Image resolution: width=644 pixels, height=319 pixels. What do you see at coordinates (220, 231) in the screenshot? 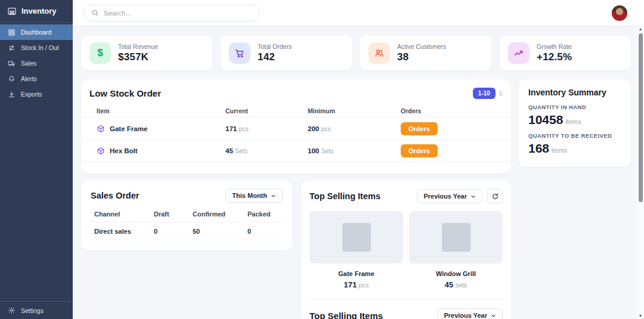
I see `confirmed-count: 50` at bounding box center [220, 231].